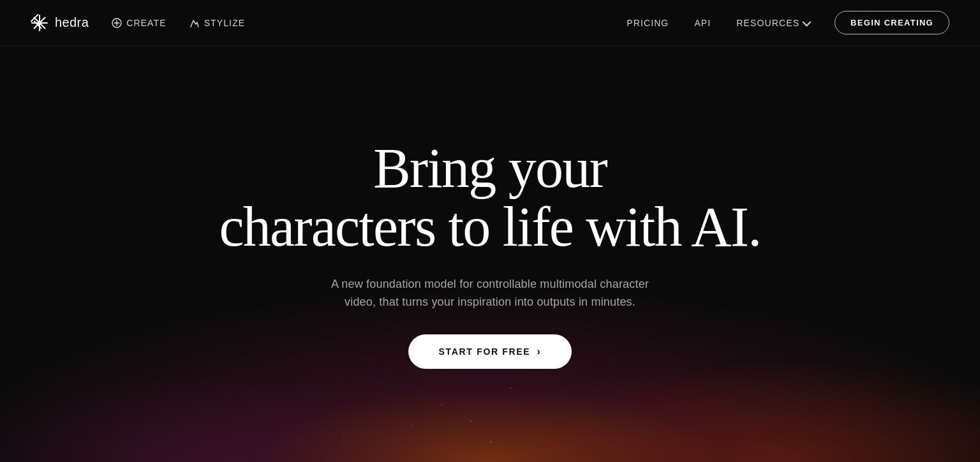  I want to click on nav-left: hedra CREATE STYLIZE, so click(138, 23).